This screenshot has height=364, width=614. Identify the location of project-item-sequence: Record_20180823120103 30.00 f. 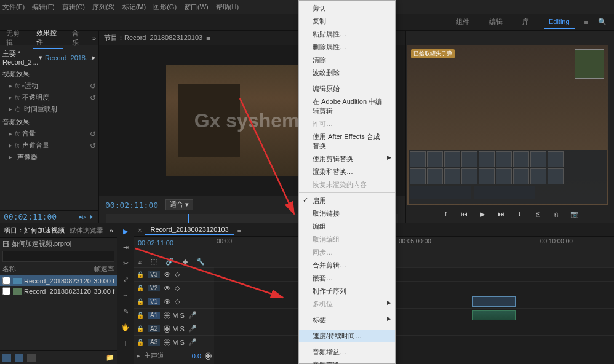
(58, 280).